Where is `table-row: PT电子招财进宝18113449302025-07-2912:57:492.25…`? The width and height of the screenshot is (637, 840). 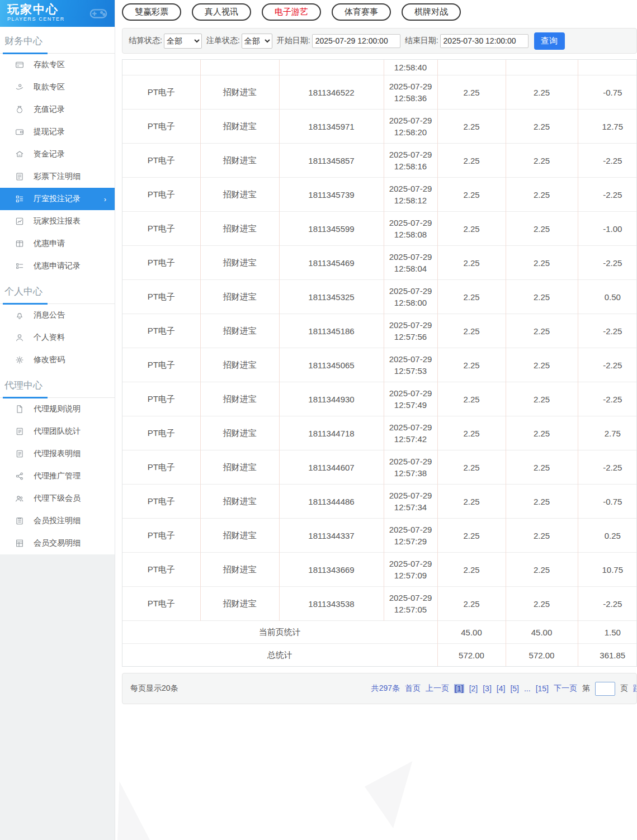
table-row: PT电子招财进宝18113449302025-07-2912:57:492.25… is located at coordinates (380, 399).